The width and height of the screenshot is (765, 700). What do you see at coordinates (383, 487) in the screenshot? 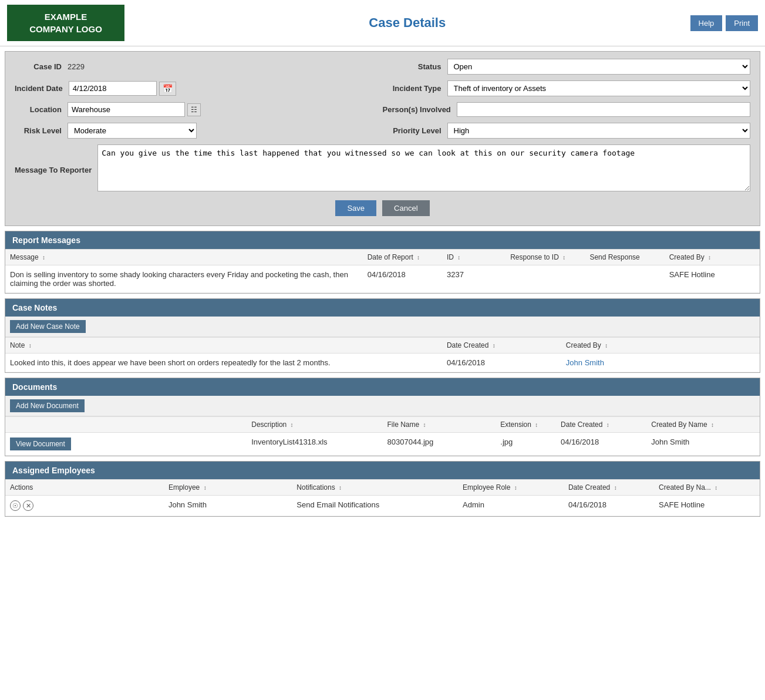
I see `assigned-employees-header-row: Actions Employee ↕ Notifications ↕ Emplo…` at bounding box center [383, 487].